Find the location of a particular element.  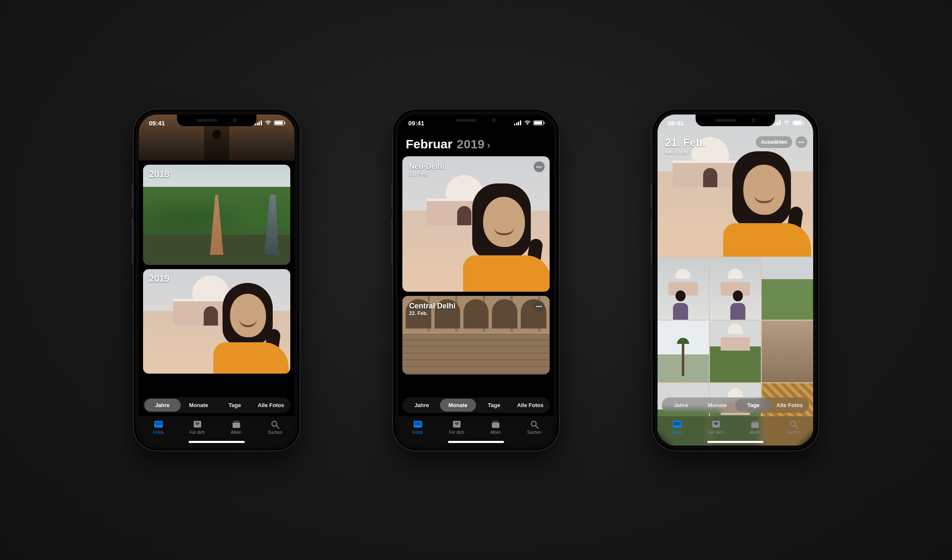

screen: 09:41 is located at coordinates (735, 280).